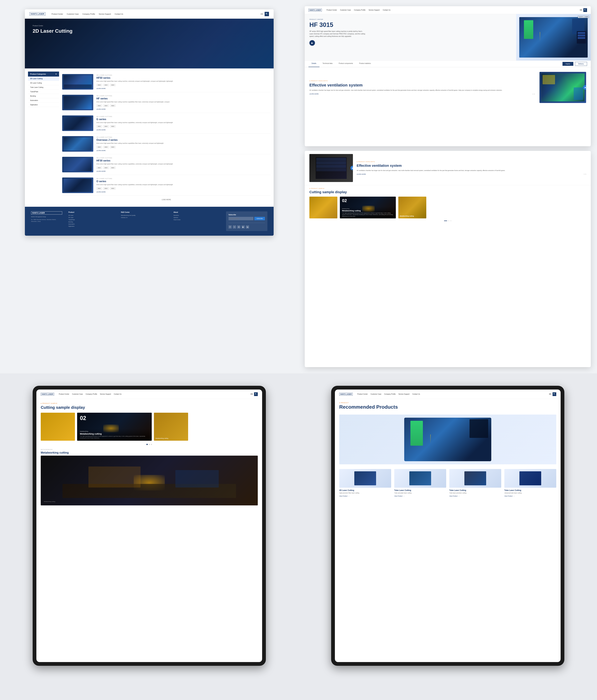 The width and height of the screenshot is (597, 700). I want to click on product-hero-image: HAN'S LASER, so click(554, 37).